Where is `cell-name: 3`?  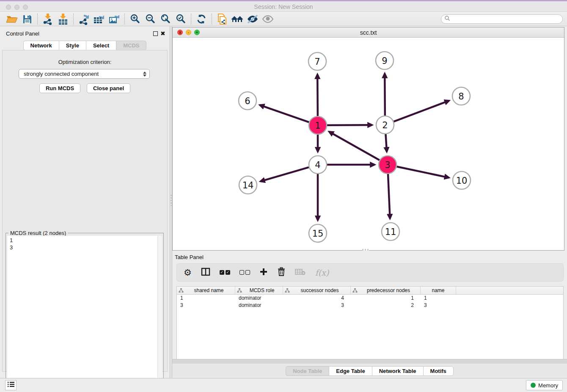
cell-name: 3 is located at coordinates (438, 306).